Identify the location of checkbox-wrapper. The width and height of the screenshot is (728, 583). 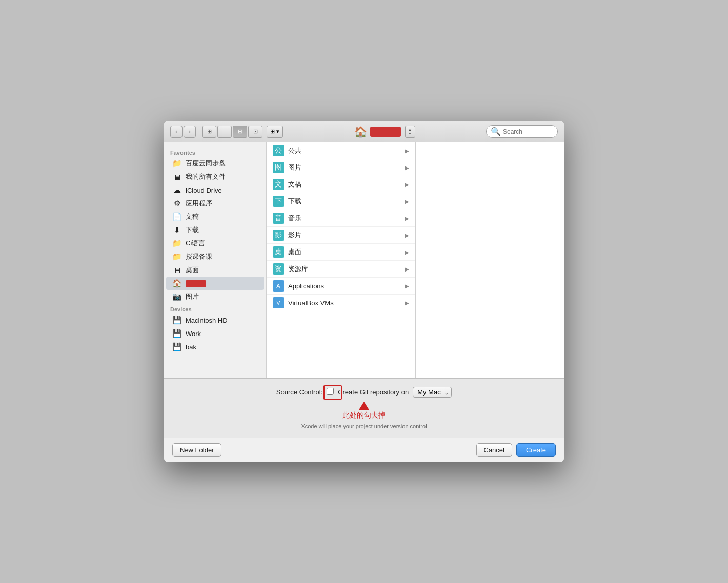
(330, 392).